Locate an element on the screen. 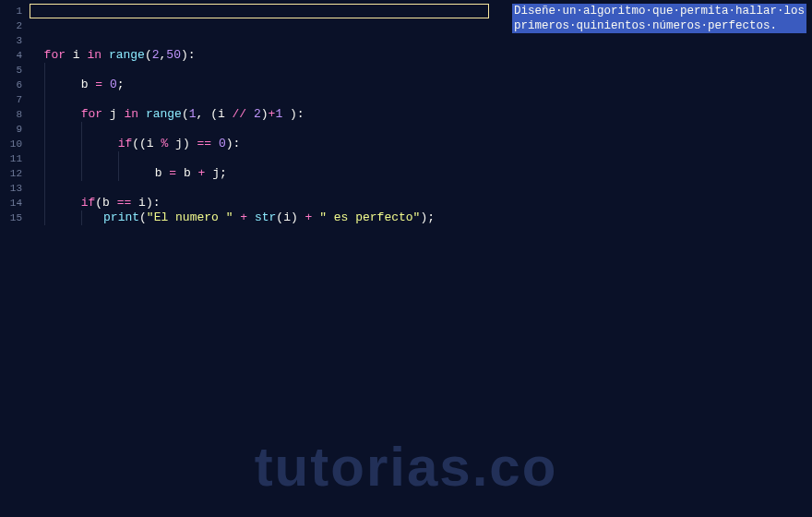 The image size is (812, 517). code-line-6: b = 0; is located at coordinates (421, 85).